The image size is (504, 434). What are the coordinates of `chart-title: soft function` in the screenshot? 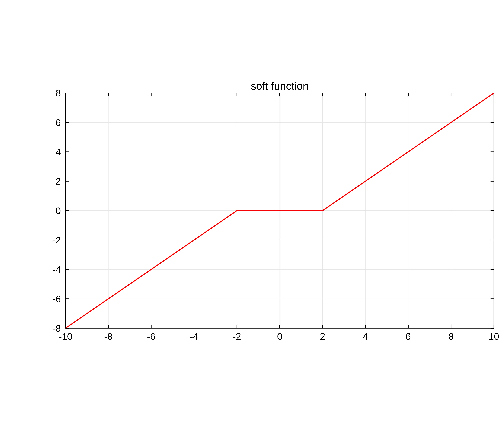 It's located at (280, 86).